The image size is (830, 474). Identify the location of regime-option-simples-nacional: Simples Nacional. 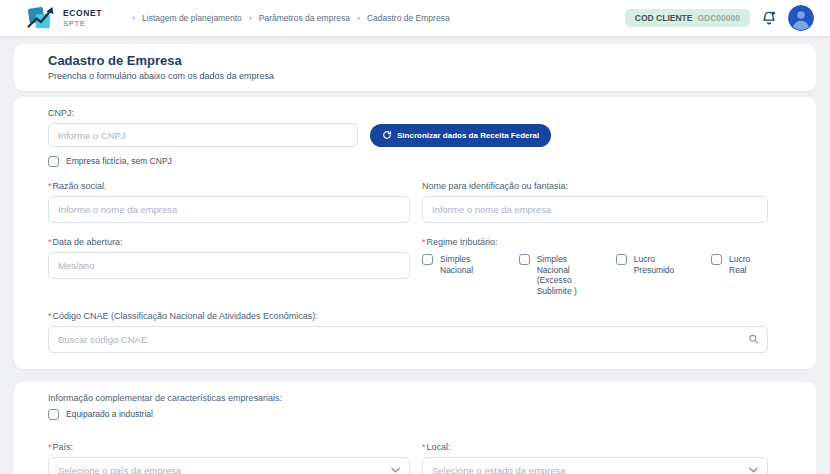
(462, 276).